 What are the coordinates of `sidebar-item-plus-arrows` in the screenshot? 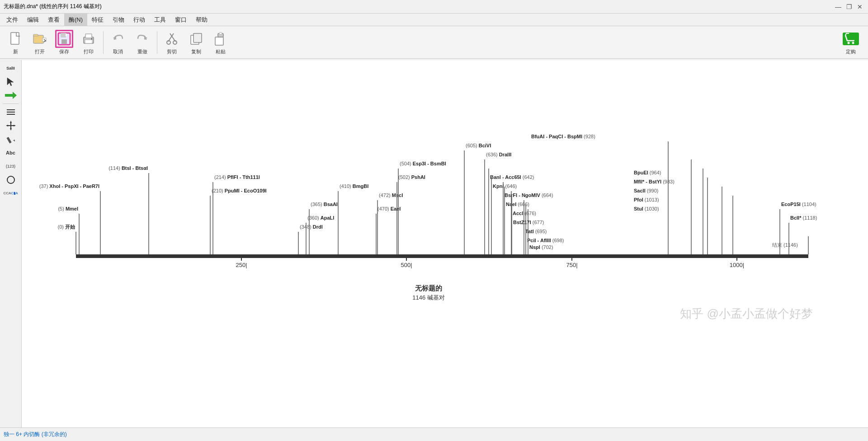 It's located at (11, 126).